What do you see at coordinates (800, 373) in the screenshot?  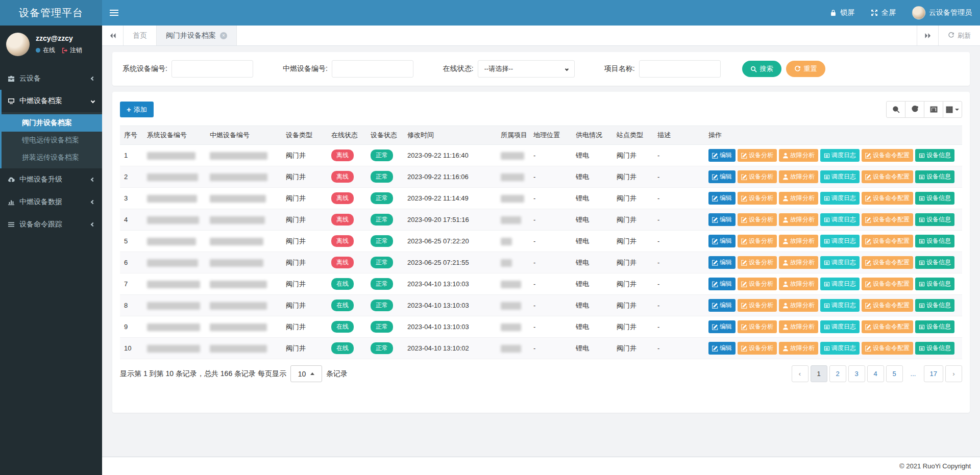 I see `pagination-prev-button: ‹` at bounding box center [800, 373].